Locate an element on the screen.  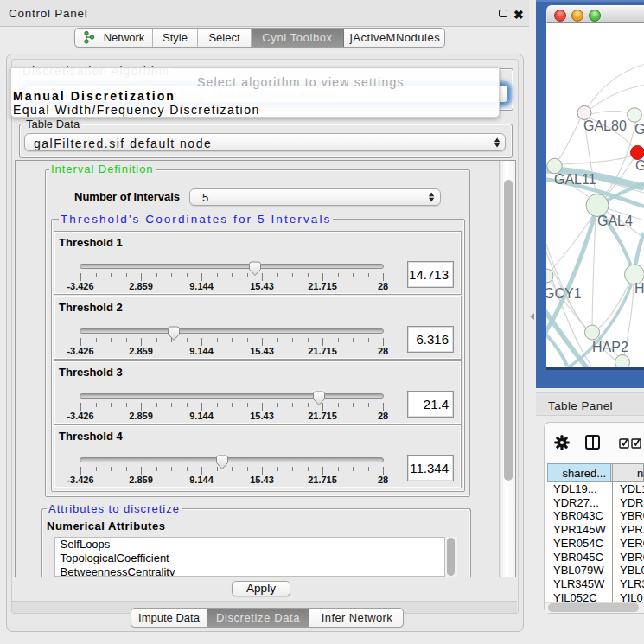
svg-text: GA is located at coordinates (640, 130).